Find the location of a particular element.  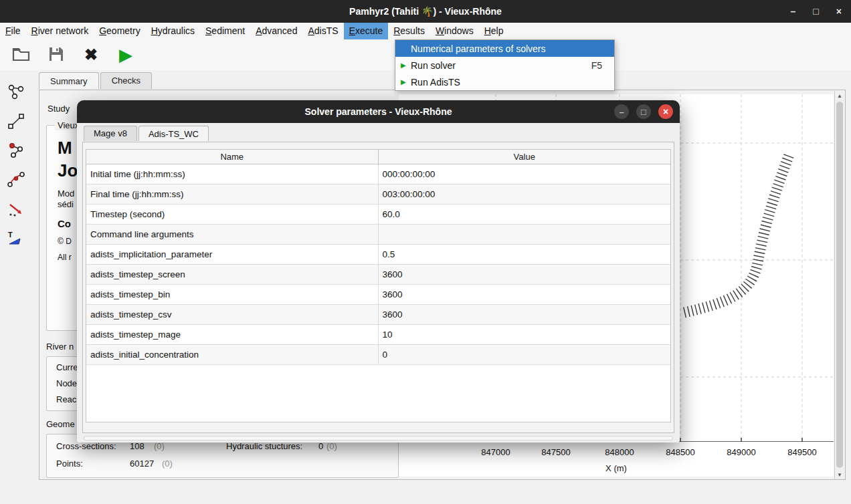

play-icon: ▶ is located at coordinates (405, 82).